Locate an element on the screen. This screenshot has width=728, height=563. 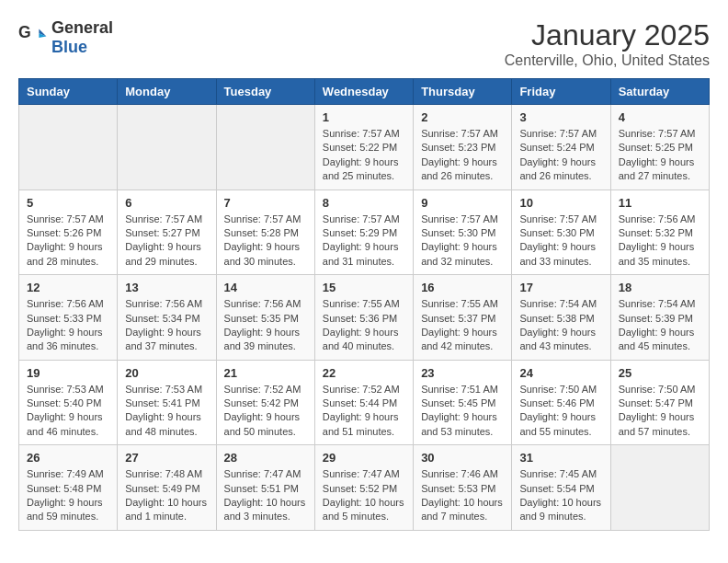
day-number: 10 is located at coordinates (561, 202).